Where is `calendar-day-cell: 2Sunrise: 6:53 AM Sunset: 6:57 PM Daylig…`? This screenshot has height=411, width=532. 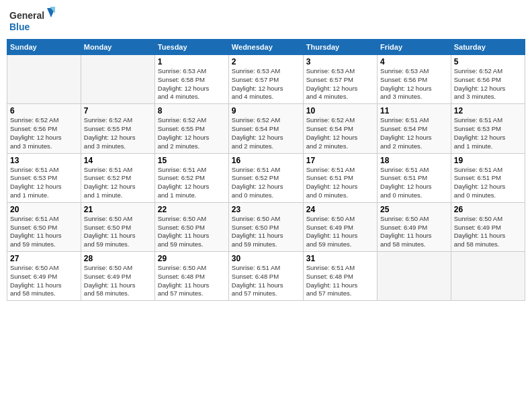 calendar-day-cell: 2Sunrise: 6:53 AM Sunset: 6:57 PM Daylig… is located at coordinates (266, 79).